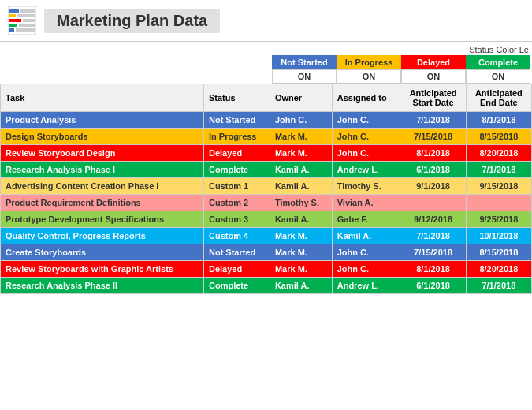  Describe the element at coordinates (266, 186) in the screenshot. I see `table-row: Advertising Content Creation Phase ICust…` at that location.